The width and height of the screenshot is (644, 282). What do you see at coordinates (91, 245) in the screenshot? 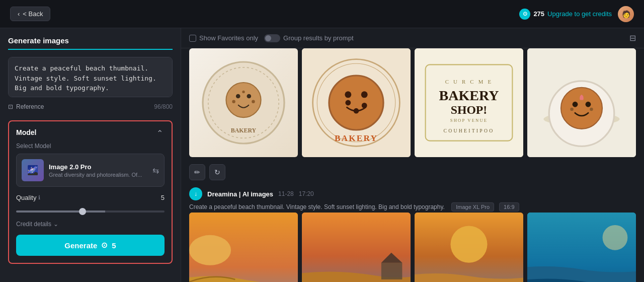
I see `generate-button: Generate ⊙ 5` at bounding box center [91, 245].